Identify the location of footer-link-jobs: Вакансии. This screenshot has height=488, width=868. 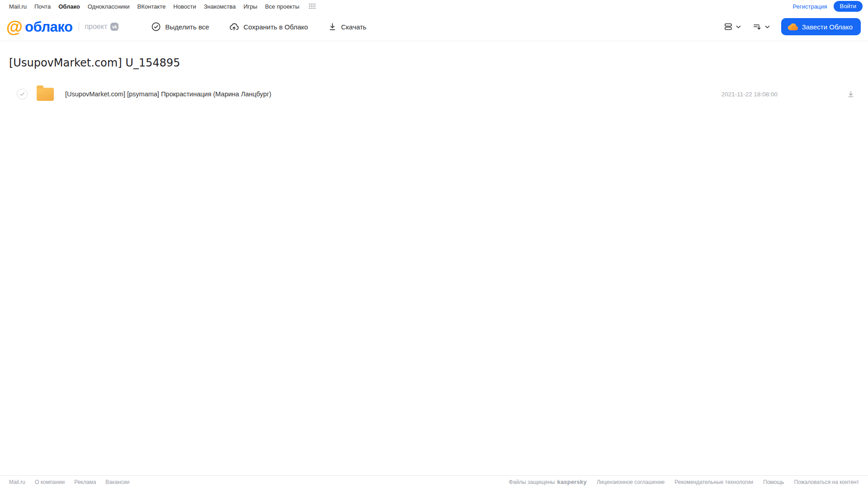
(118, 482).